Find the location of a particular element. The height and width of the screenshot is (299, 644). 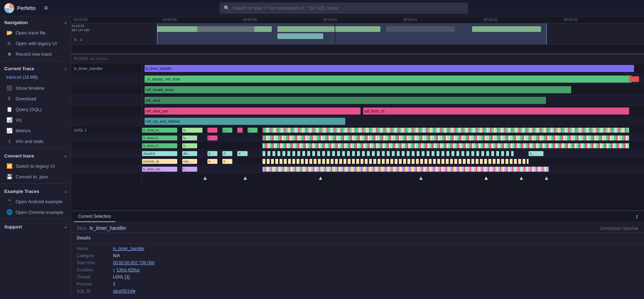

track-canvas-refr-invalid: refr_invalid_areas is located at coordinates (393, 89).